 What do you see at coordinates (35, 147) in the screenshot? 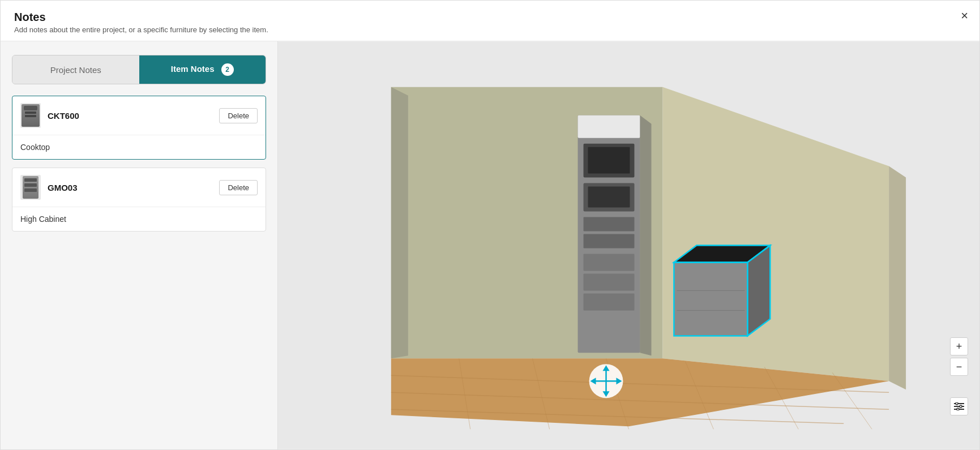
I see `note-text-ckt600: Cooktop` at bounding box center [35, 147].